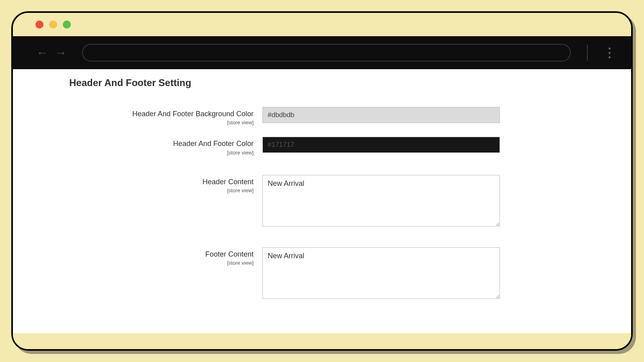 This screenshot has height=362, width=644. Describe the element at coordinates (39, 25) in the screenshot. I see `window-close-button` at that location.